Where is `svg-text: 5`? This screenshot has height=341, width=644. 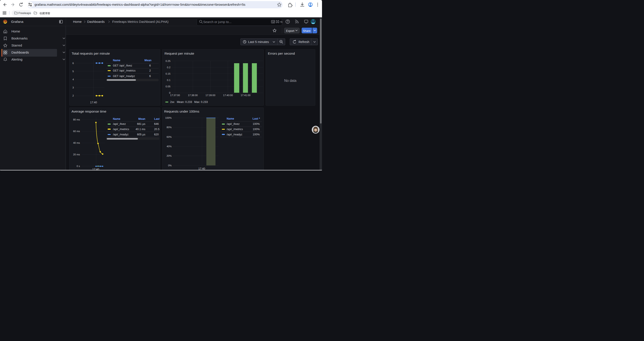
svg-text: 5 is located at coordinates (73, 71).